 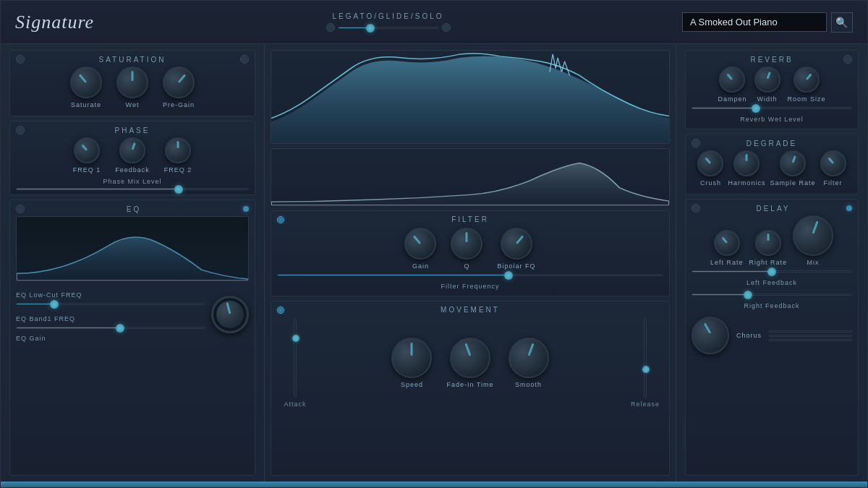 I want to click on eq-lowcut-thumb, so click(x=54, y=304).